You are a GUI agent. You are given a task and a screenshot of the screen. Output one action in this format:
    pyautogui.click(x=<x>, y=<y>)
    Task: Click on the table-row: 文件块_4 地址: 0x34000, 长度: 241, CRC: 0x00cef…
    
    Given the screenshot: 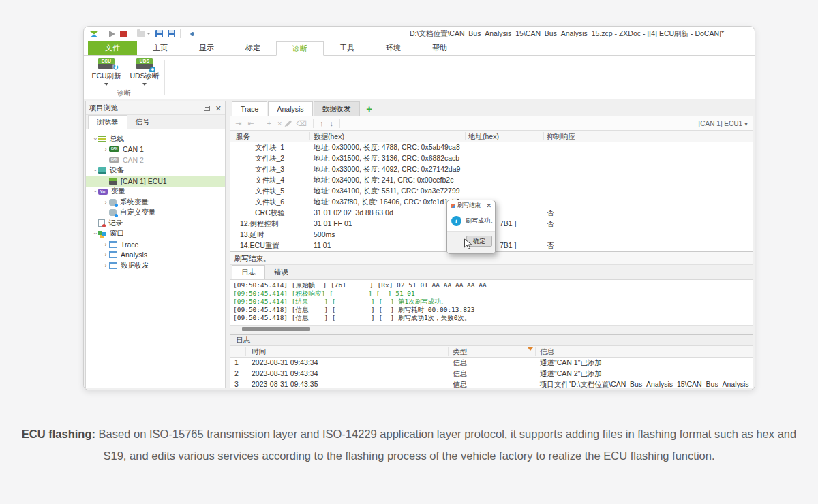 What is the action you would take?
    pyautogui.click(x=491, y=180)
    